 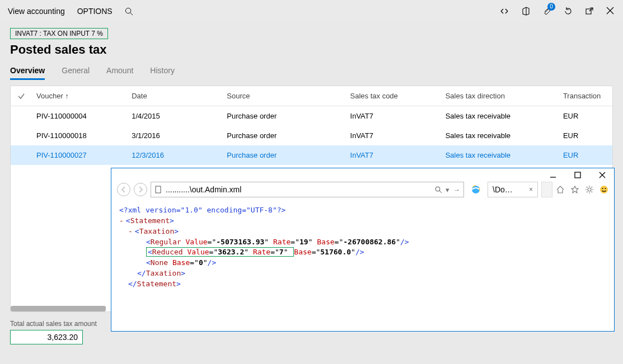 I want to click on col-source: Source, so click(x=282, y=96).